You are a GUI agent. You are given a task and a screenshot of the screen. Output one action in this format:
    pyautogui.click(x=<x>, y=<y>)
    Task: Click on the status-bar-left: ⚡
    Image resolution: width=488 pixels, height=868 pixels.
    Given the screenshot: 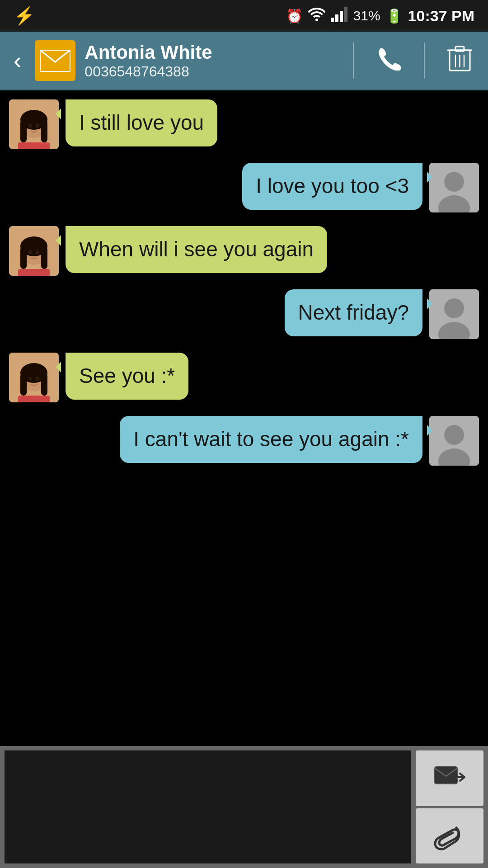 What is the action you would take?
    pyautogui.click(x=24, y=16)
    